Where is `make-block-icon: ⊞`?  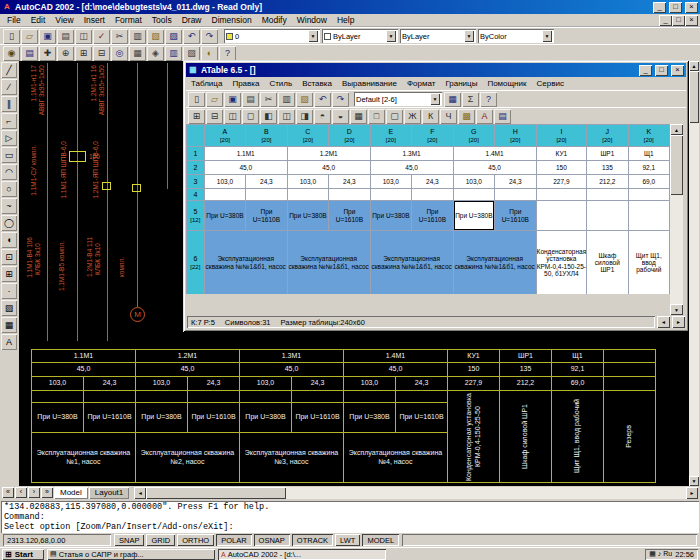
make-block-icon: ⊞ is located at coordinates (9, 274).